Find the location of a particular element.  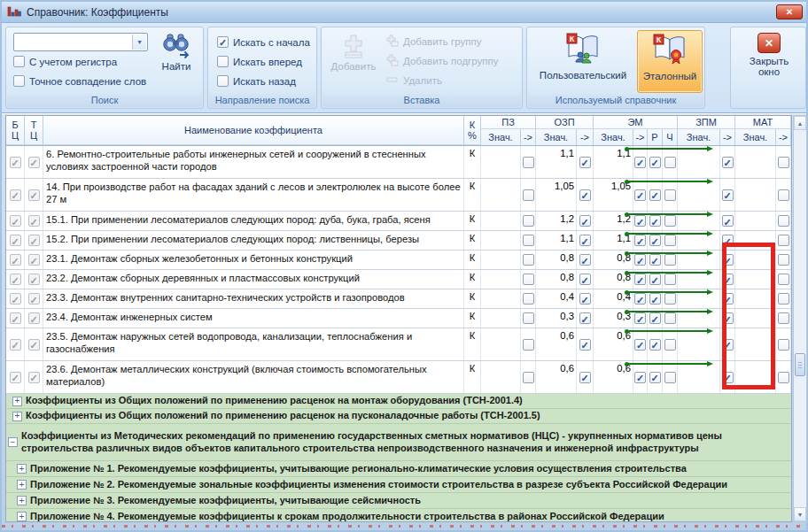

case-sensitive-checkbox: С учетом регистра is located at coordinates (66, 62).